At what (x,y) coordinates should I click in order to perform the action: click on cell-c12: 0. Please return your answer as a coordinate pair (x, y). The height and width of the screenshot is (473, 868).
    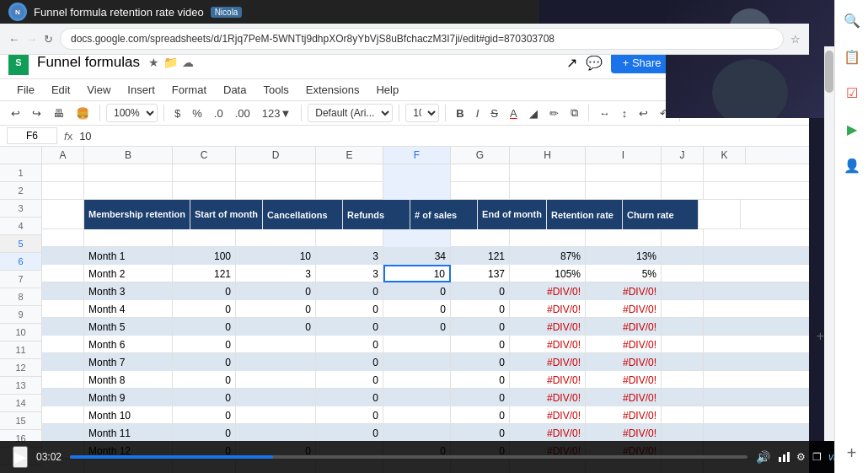
    Looking at the image, I should click on (204, 379).